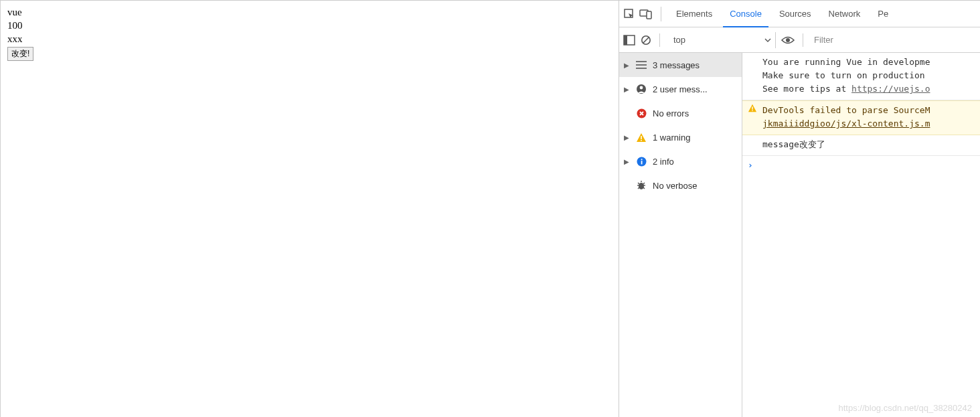 This screenshot has height=417, width=980. Describe the element at coordinates (845, 13) in the screenshot. I see `tab-network: Network` at that location.